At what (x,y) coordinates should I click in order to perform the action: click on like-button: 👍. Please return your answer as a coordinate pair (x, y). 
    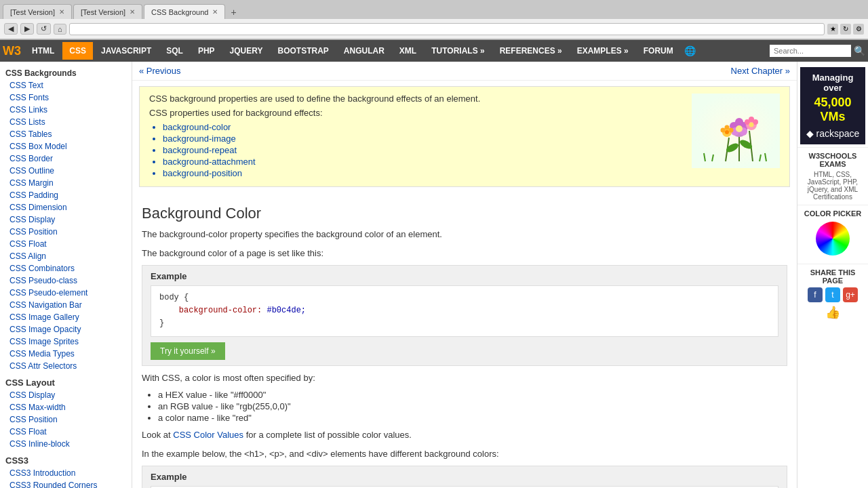
    Looking at the image, I should click on (833, 312).